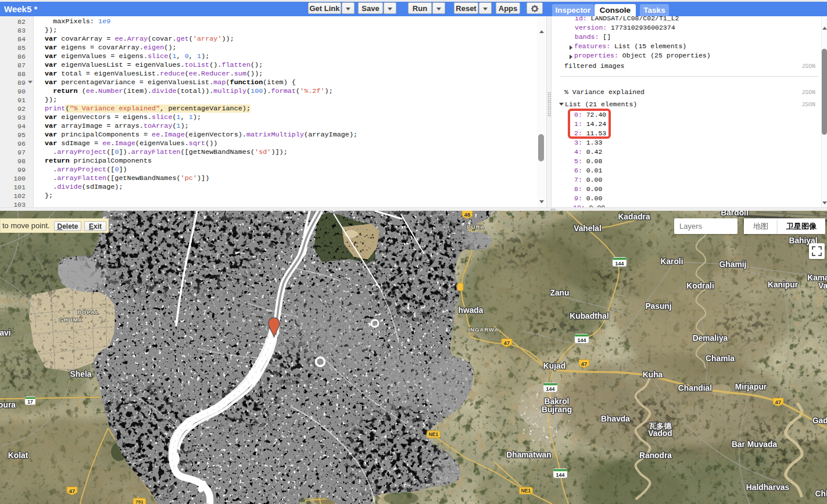  What do you see at coordinates (720, 359) in the screenshot?
I see `svg-text: Chamla` at bounding box center [720, 359].